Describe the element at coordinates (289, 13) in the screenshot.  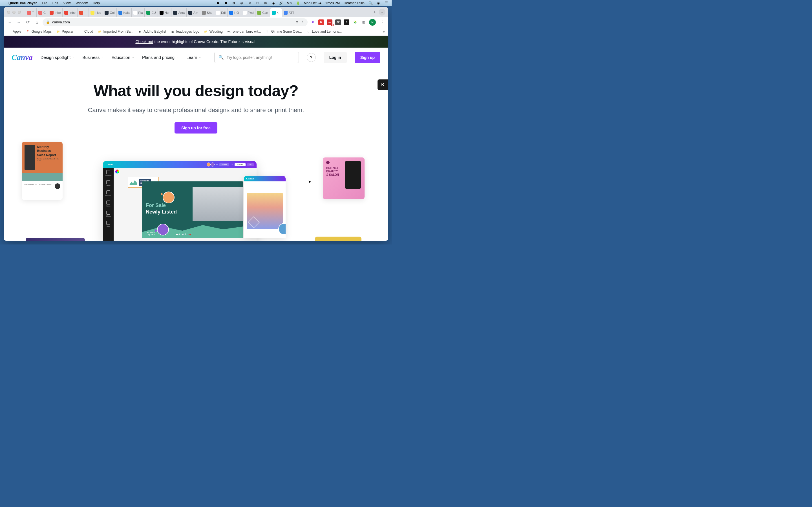
I see `browser-tab: ATT` at that location.